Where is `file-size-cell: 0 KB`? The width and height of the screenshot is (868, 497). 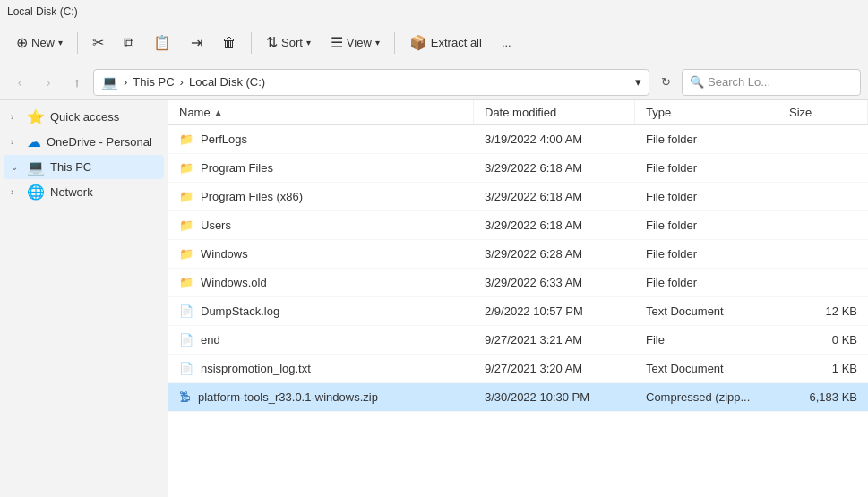
file-size-cell: 0 KB is located at coordinates (823, 340).